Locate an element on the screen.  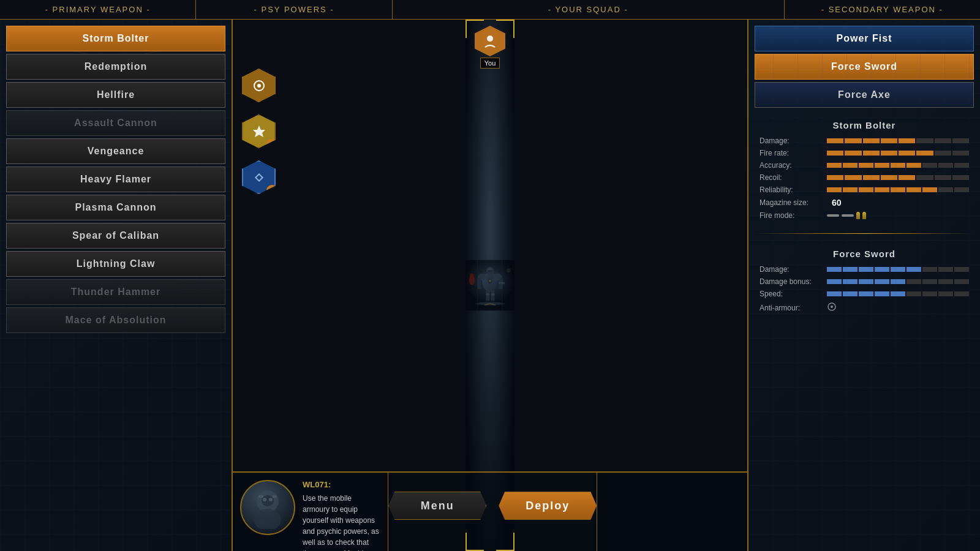
stat-recoil-label: Recoil: is located at coordinates (793, 178).